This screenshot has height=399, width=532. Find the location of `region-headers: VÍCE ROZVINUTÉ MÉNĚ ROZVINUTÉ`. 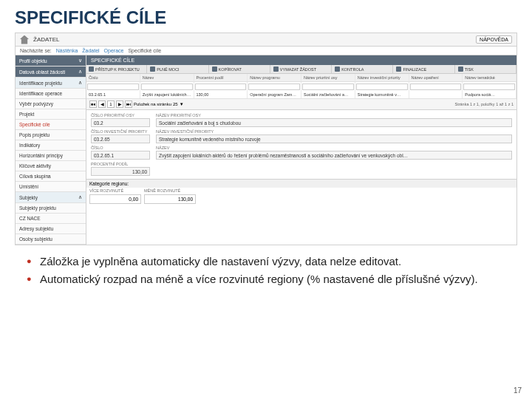

region-headers: VÍCE ROZVINUTÉ MÉNĚ ROZVINUTÉ is located at coordinates (301, 191).